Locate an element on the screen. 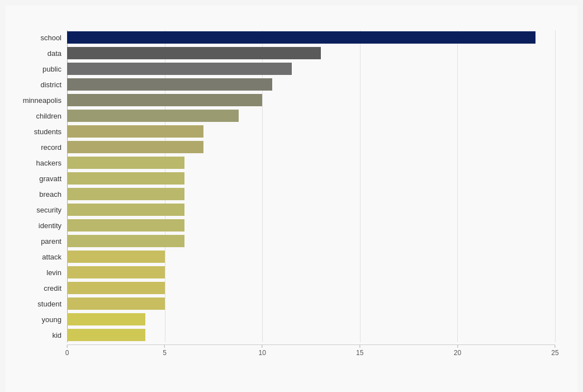  bar-row: minneapolis is located at coordinates (311, 100).